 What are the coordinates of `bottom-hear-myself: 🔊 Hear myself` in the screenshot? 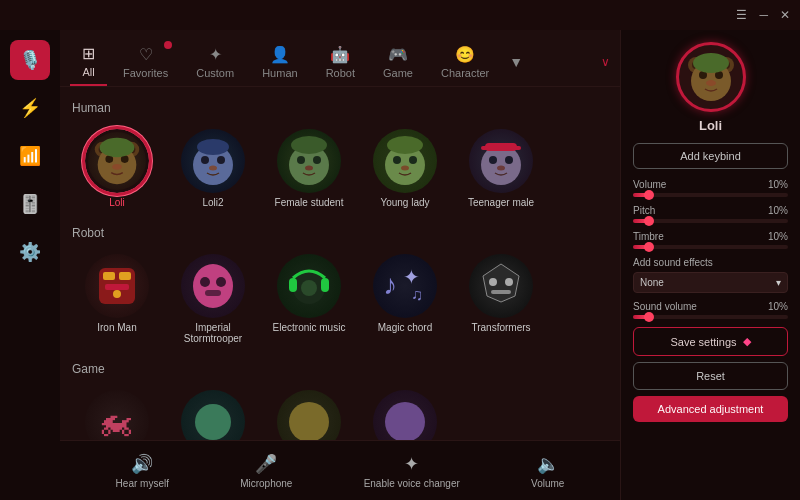 It's located at (142, 471).